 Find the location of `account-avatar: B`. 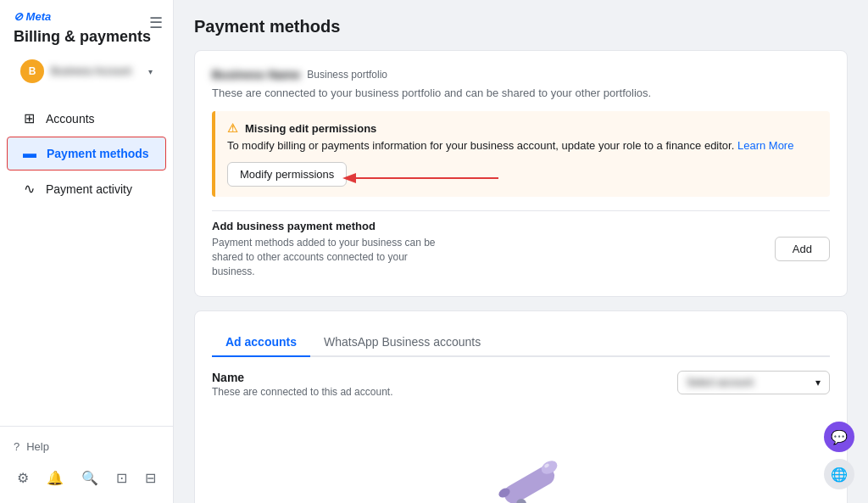

account-avatar: B is located at coordinates (32, 71).